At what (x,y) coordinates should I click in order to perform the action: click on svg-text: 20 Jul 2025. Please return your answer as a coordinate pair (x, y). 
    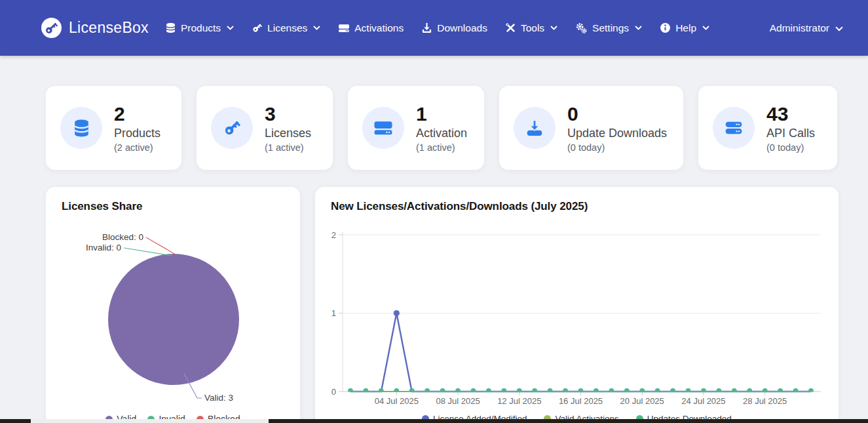
    Looking at the image, I should click on (642, 401).